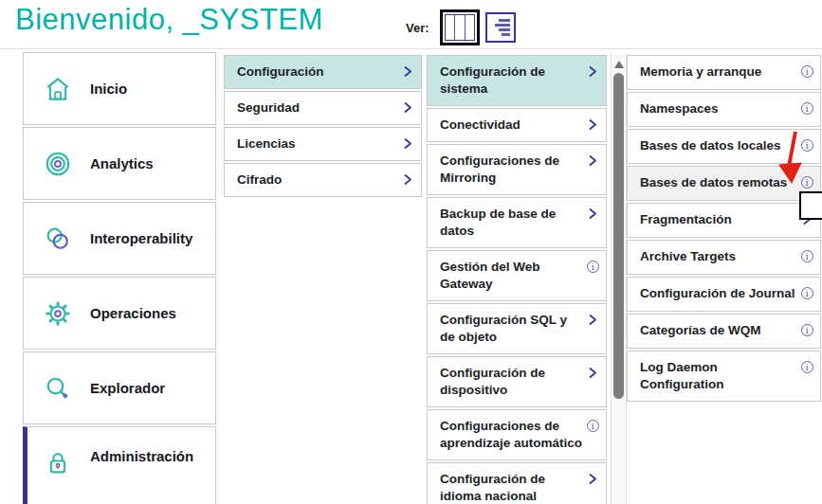 Image resolution: width=822 pixels, height=504 pixels. Describe the element at coordinates (119, 465) in the screenshot. I see `sidebar-item-administracion: Administración` at that location.